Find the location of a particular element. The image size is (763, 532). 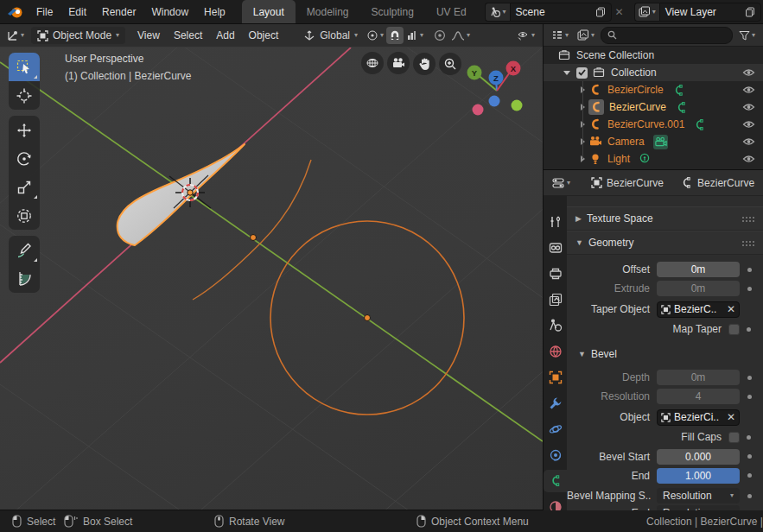

offset-input: 0m is located at coordinates (698, 269).